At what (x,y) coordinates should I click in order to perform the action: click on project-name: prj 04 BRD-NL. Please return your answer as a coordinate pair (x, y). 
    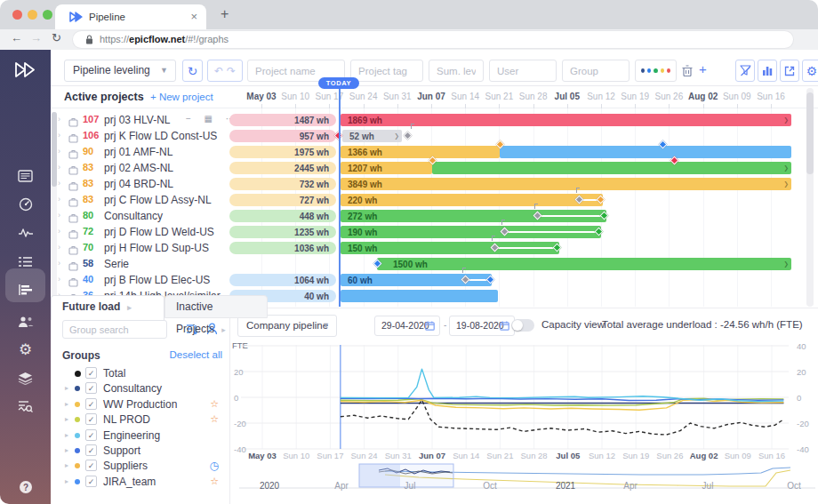
    Looking at the image, I should click on (139, 184).